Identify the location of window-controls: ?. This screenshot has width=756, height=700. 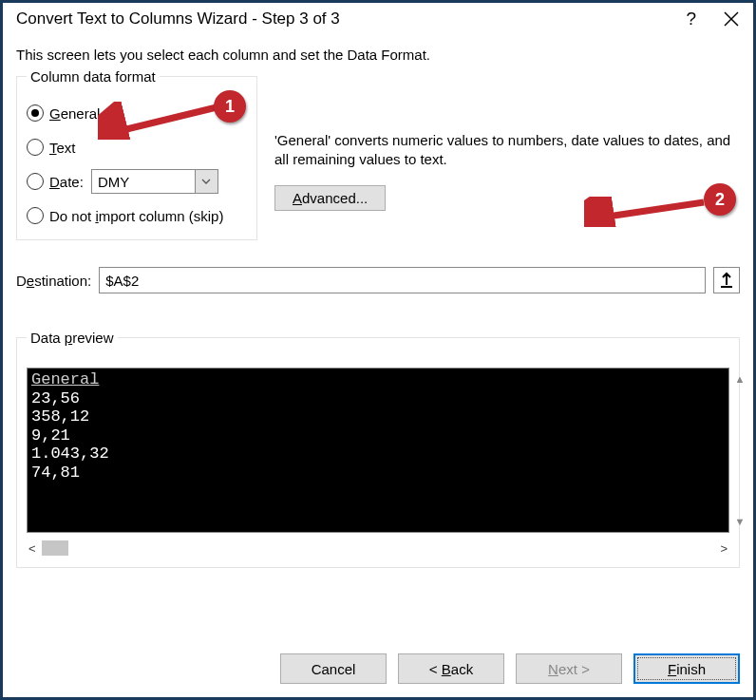
(712, 19).